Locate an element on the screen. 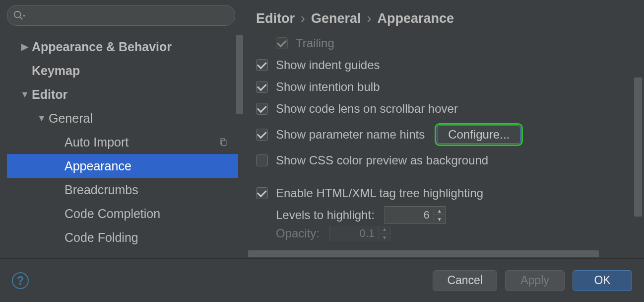  horizontal-scrollbar is located at coordinates (439, 254).